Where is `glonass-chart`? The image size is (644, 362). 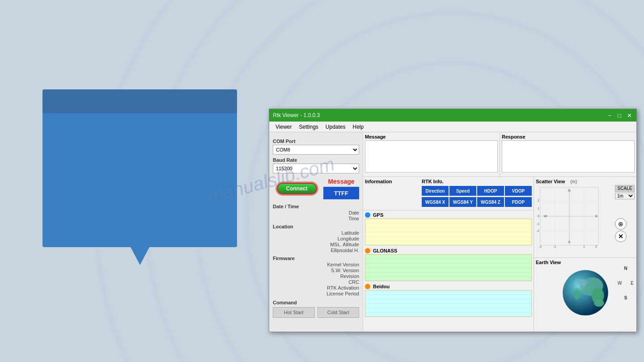 glonass-chart is located at coordinates (448, 268).